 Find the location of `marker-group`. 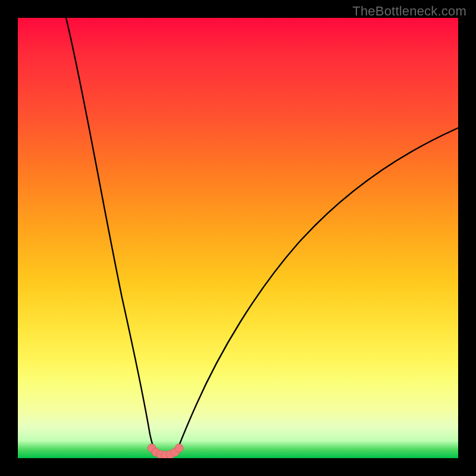

marker-group is located at coordinates (165, 451).